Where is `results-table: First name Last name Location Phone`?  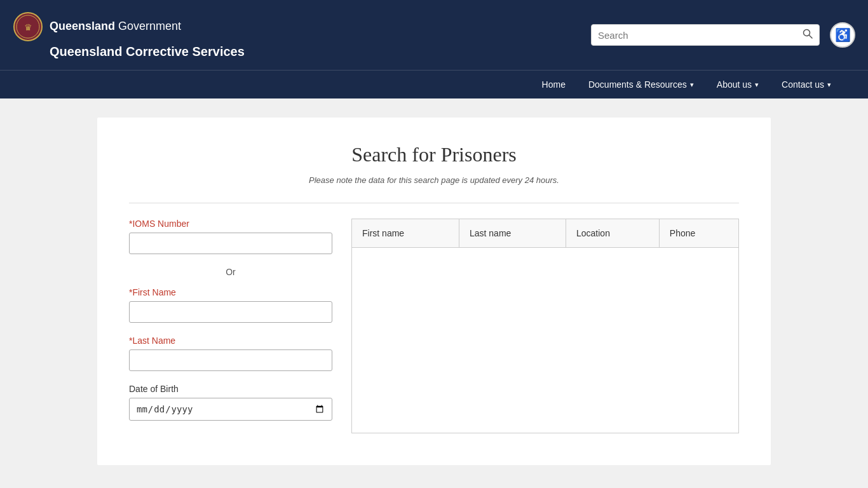
results-table: First name Last name Location Phone is located at coordinates (545, 234).